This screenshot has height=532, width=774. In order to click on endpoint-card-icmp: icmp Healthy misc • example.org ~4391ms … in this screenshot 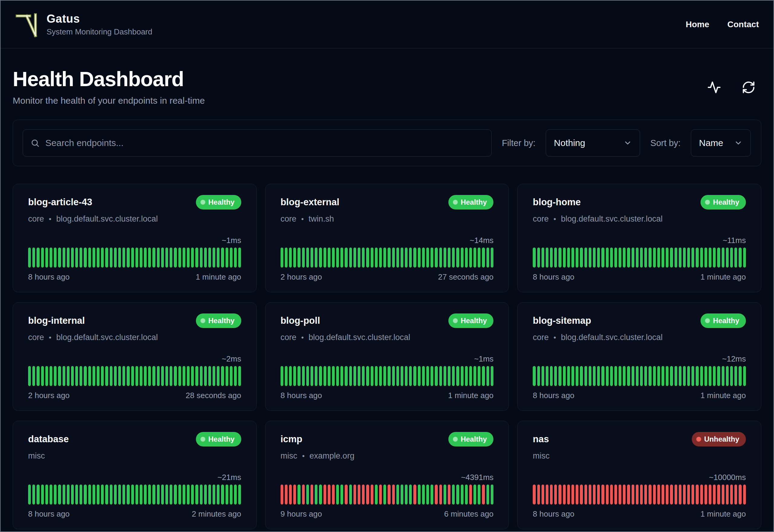, I will do `click(387, 475)`.